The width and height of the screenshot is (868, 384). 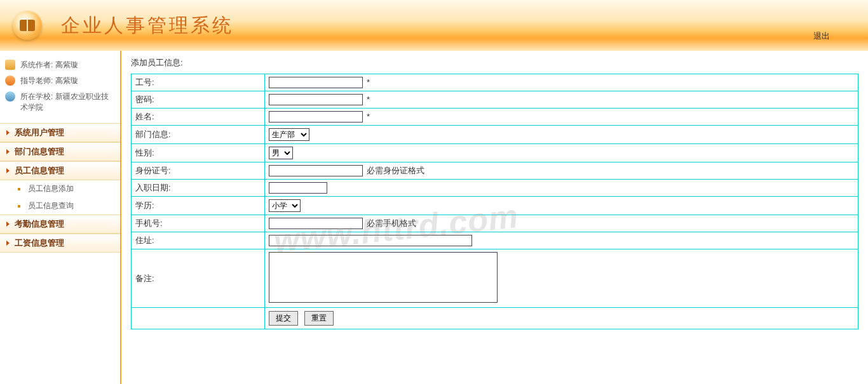 What do you see at coordinates (316, 171) in the screenshot?
I see `idcard-input` at bounding box center [316, 171].